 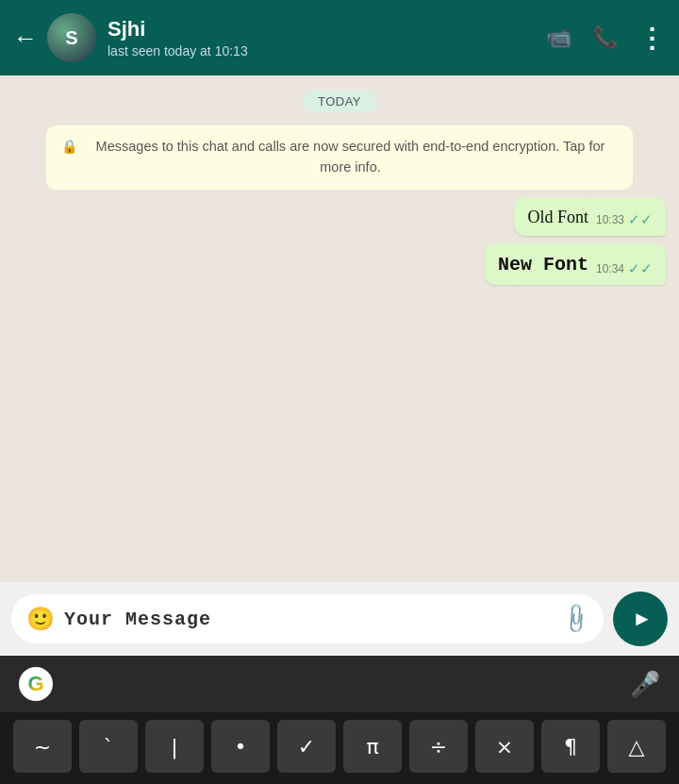 I want to click on message-row: Old Font 10:33 ✓✓, so click(x=340, y=217).